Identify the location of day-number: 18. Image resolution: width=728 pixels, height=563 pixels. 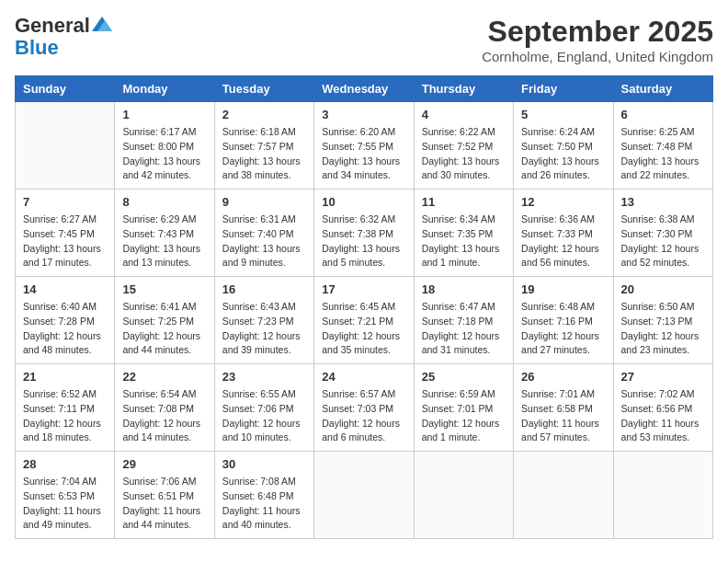
(463, 289).